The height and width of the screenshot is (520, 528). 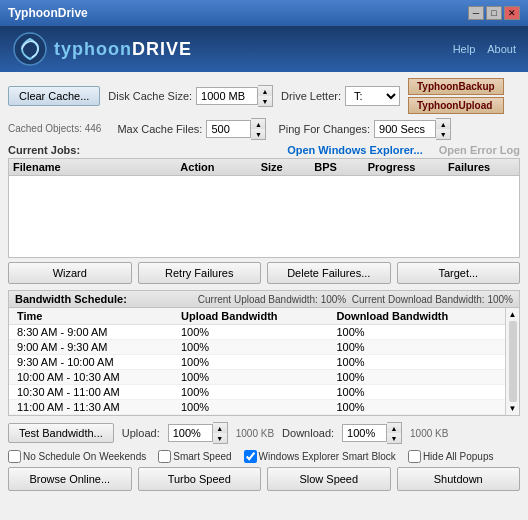 I want to click on delete-failures-button: Delete Failures..., so click(x=329, y=273).